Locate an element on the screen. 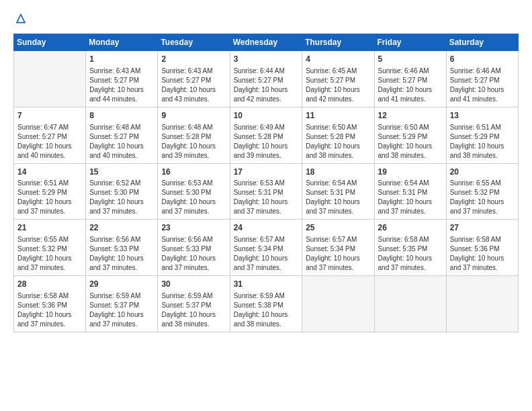  weekday-header-monday: Monday is located at coordinates (122, 43).